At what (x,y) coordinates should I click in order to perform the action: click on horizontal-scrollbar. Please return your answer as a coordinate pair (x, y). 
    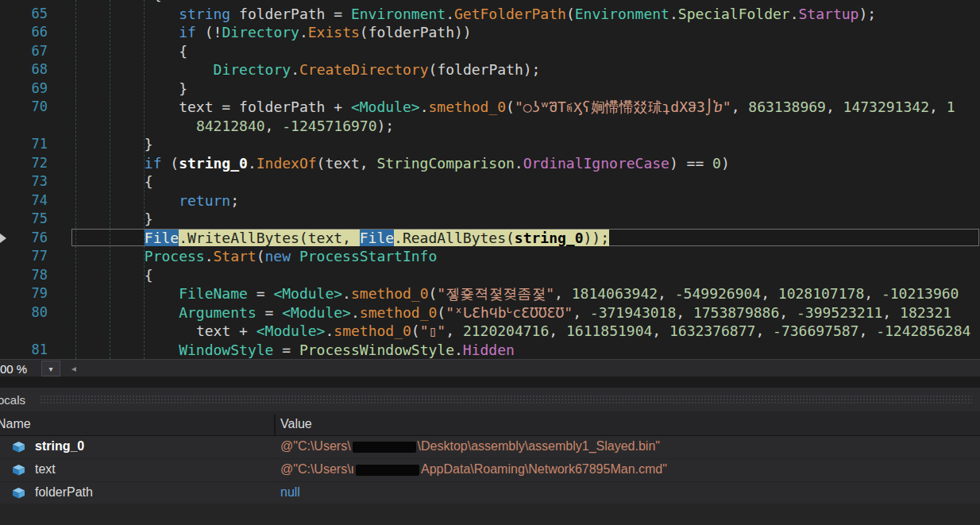
    Looking at the image, I should click on (528, 369).